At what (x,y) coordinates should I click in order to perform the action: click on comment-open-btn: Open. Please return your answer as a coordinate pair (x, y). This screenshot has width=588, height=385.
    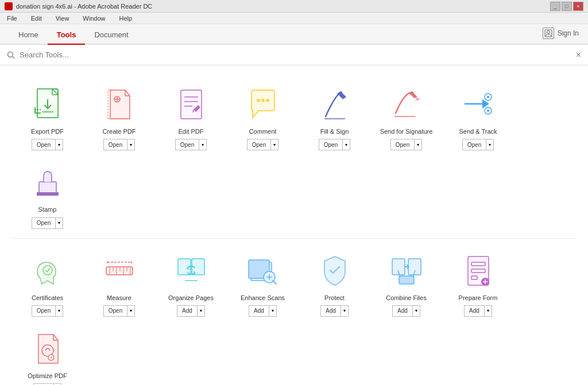
    Looking at the image, I should click on (259, 145).